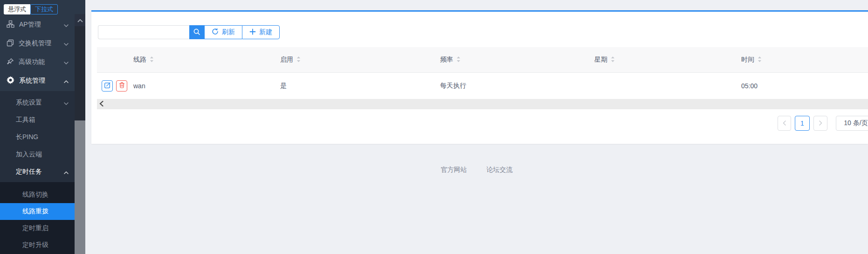 The width and height of the screenshot is (868, 254). Describe the element at coordinates (37, 53) in the screenshot. I see `sidebar-menu: AP管理 交换机管理` at that location.